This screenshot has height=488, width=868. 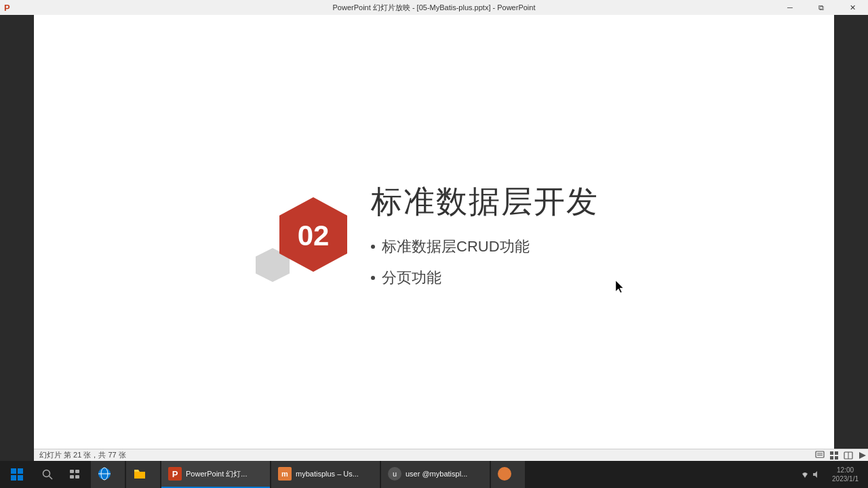 What do you see at coordinates (848, 455) in the screenshot?
I see `view-reading-icon` at bounding box center [848, 455].